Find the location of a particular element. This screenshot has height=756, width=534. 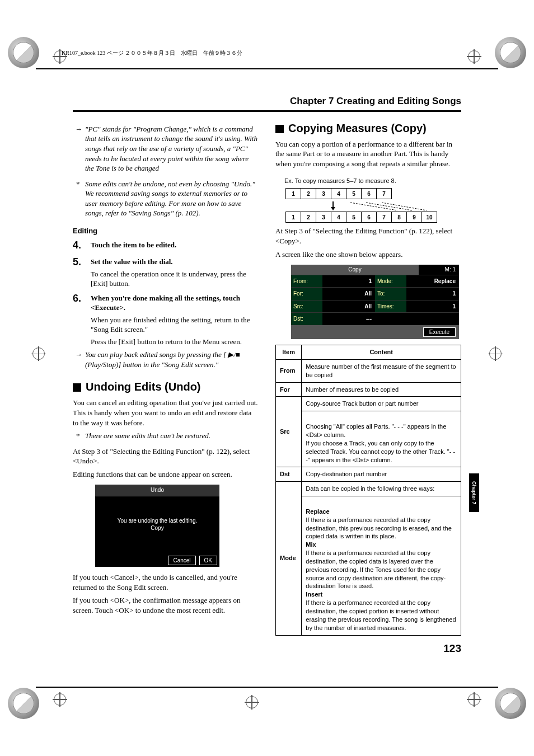

field-label: From: is located at coordinates (307, 281).